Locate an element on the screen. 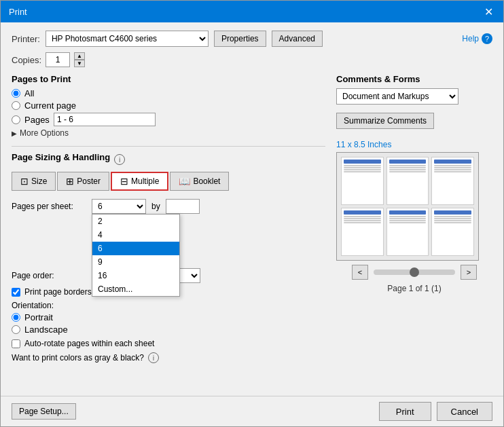  comments-forms-title: Comments & Forms is located at coordinates (414, 79).